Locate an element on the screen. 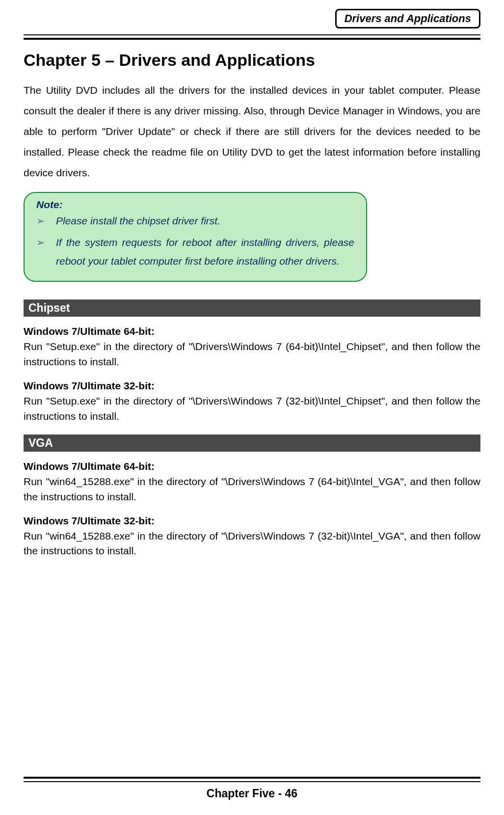  footer-area: Chapter Five - 46 is located at coordinates (252, 788).